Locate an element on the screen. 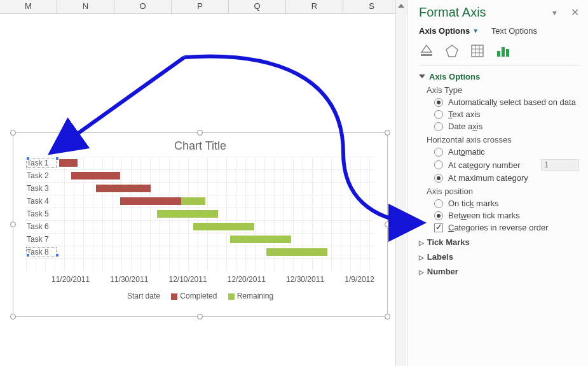  radio-auto-type is located at coordinates (439, 102).